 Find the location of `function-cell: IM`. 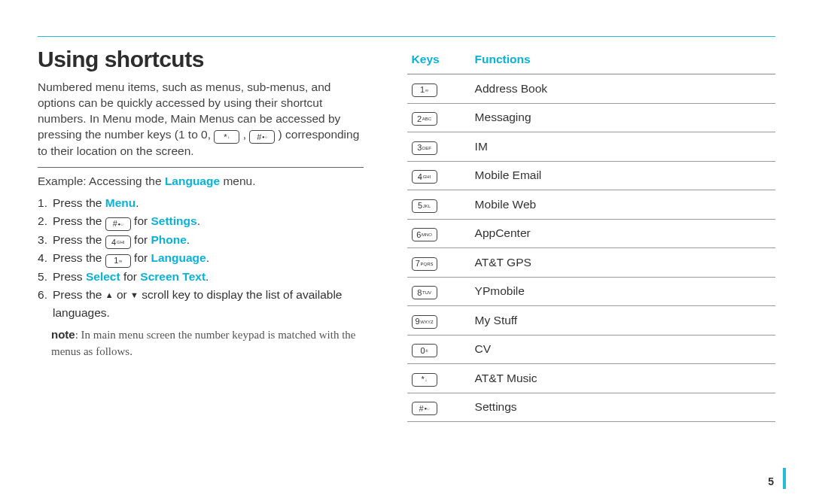

function-cell: IM is located at coordinates (623, 147).